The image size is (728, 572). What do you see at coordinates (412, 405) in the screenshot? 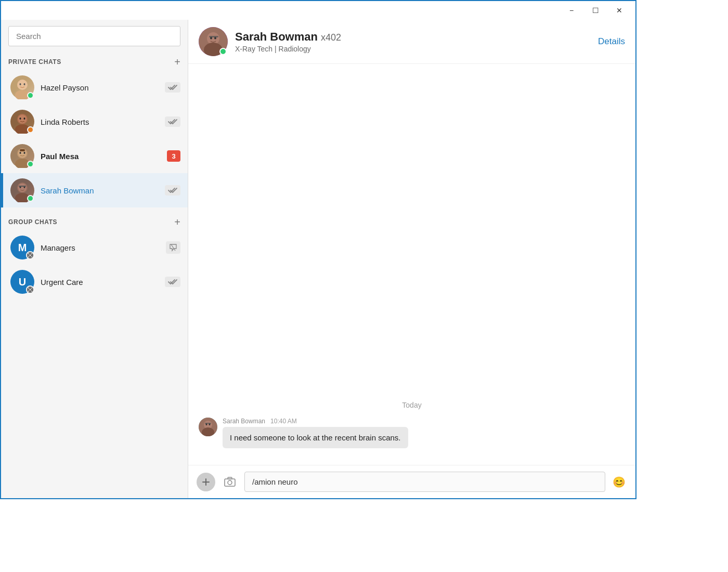
I see `date-divider: Today` at bounding box center [412, 405].